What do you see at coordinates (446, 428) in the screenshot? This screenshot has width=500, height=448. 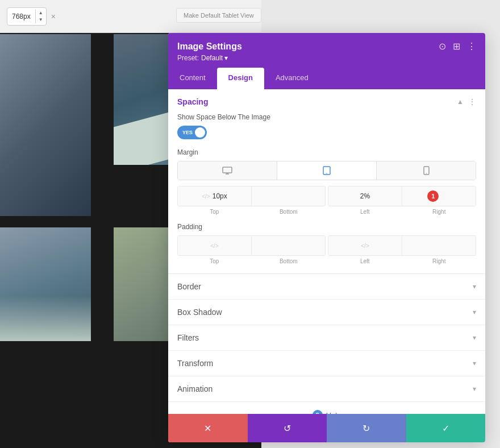 I see `save-button: ✓` at bounding box center [446, 428].